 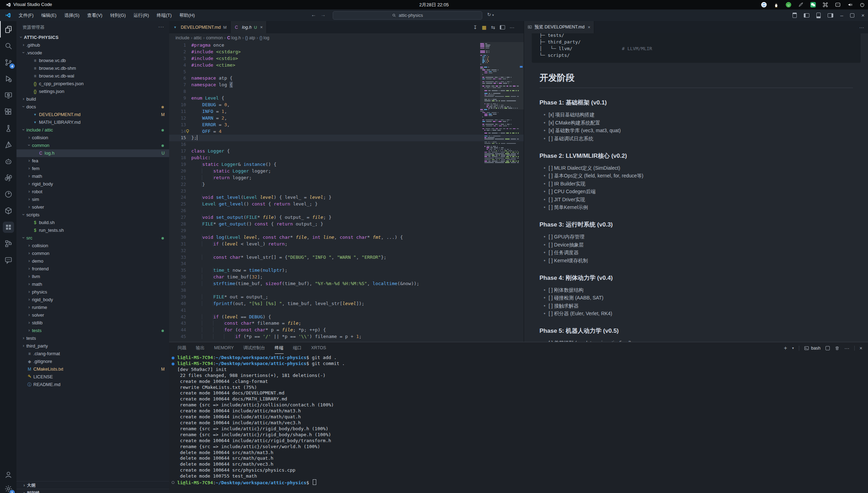 What do you see at coordinates (93, 153) in the screenshot?
I see `tree-item-log.h: Clog.hU` at bounding box center [93, 153].